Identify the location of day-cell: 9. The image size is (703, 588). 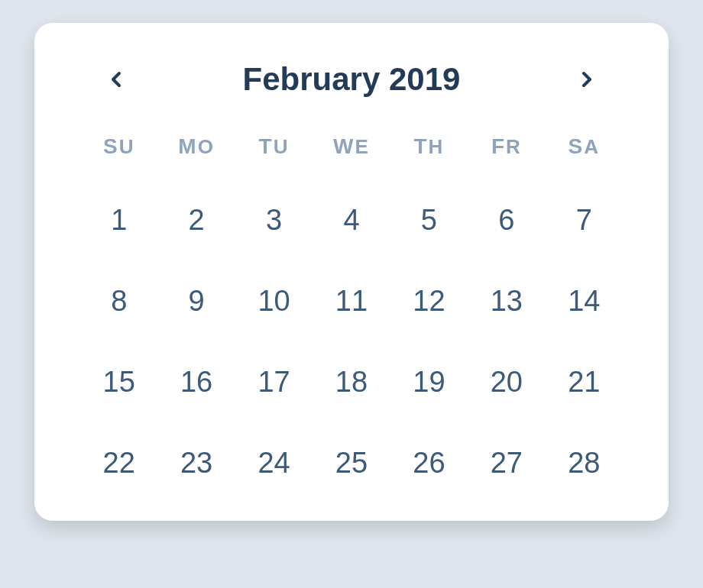
(196, 301).